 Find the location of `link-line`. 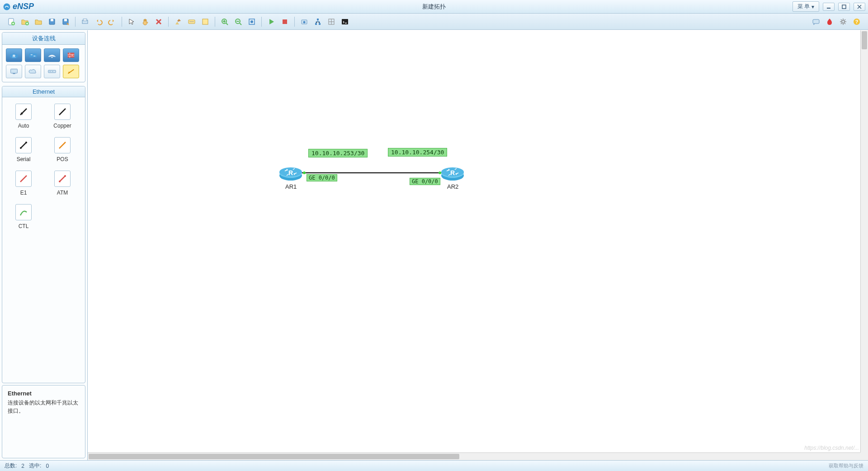

link-line is located at coordinates (372, 173).